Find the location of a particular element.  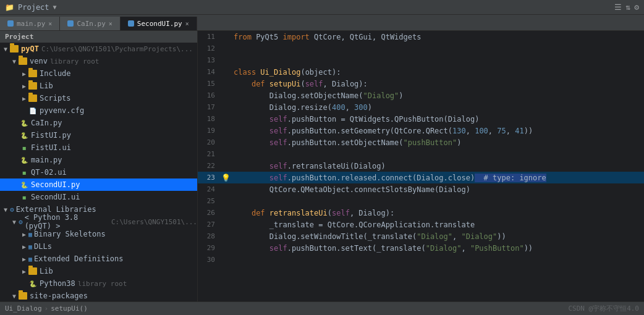

folder-icon-scripts is located at coordinates (33, 98).